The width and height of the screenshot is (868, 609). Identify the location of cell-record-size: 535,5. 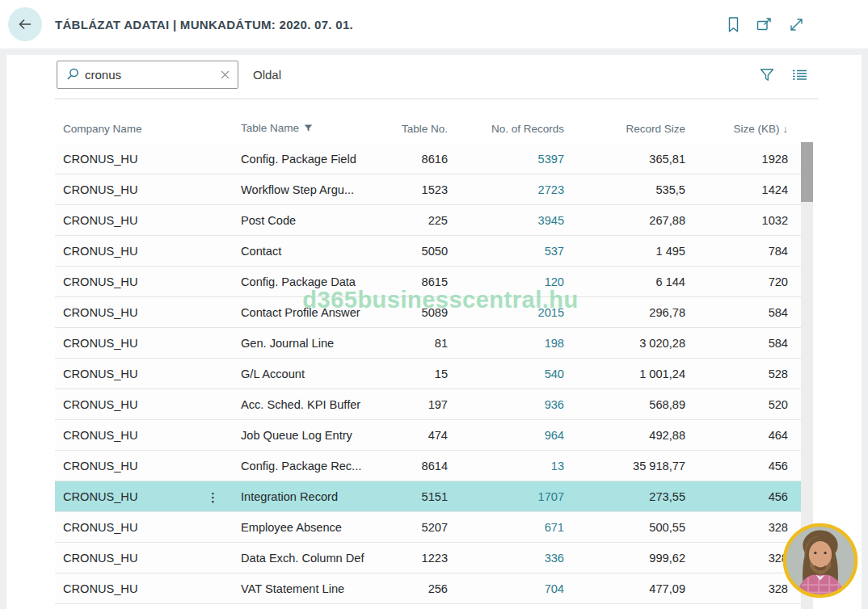
(625, 190).